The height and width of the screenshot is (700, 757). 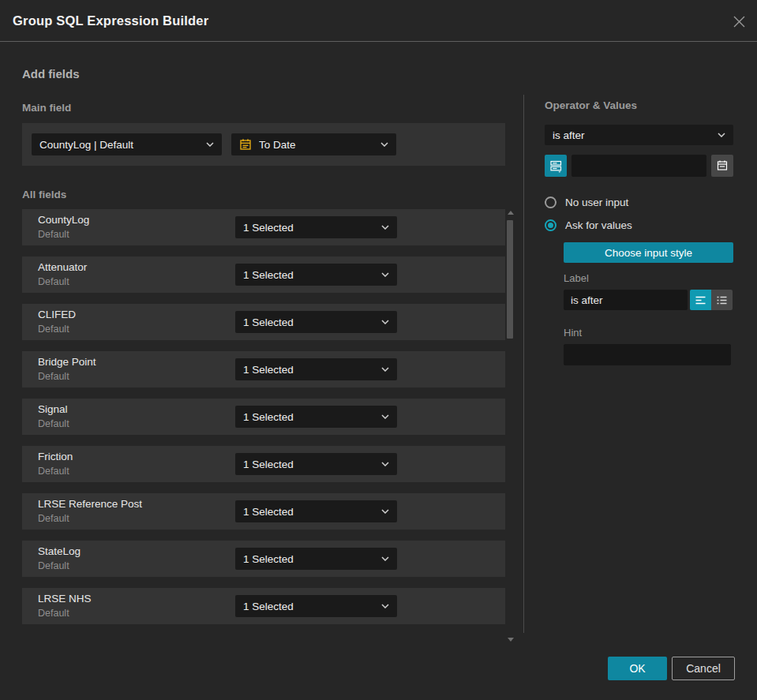 What do you see at coordinates (264, 417) in the screenshot?
I see `field-row: Signal Default 1 Selected` at bounding box center [264, 417].